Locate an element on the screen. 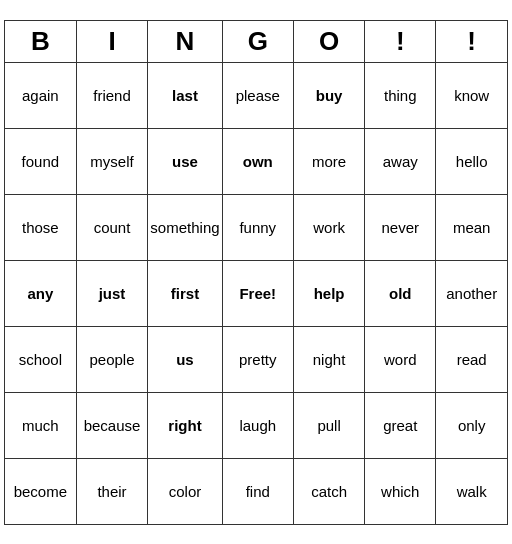 The height and width of the screenshot is (544, 512). cell-3-4: help is located at coordinates (328, 293).